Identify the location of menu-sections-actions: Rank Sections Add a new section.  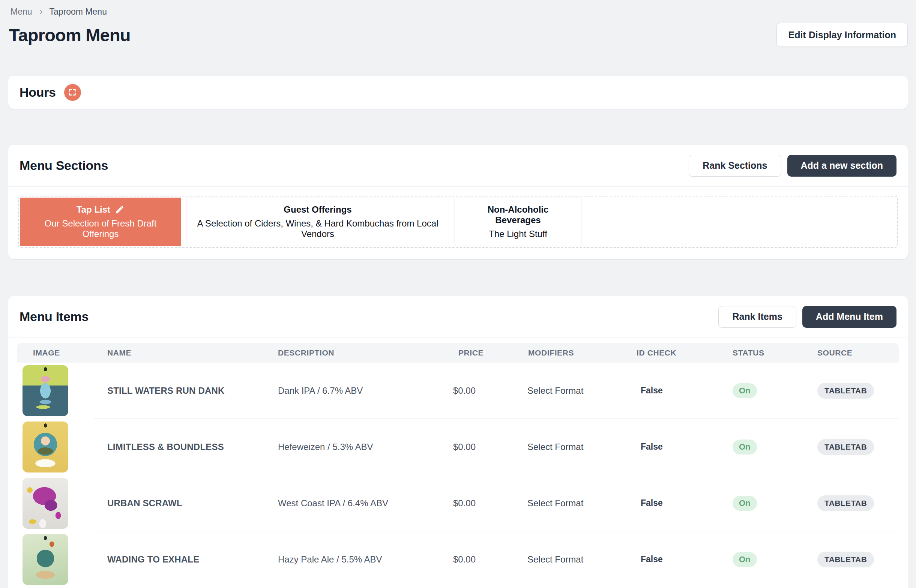
(793, 166).